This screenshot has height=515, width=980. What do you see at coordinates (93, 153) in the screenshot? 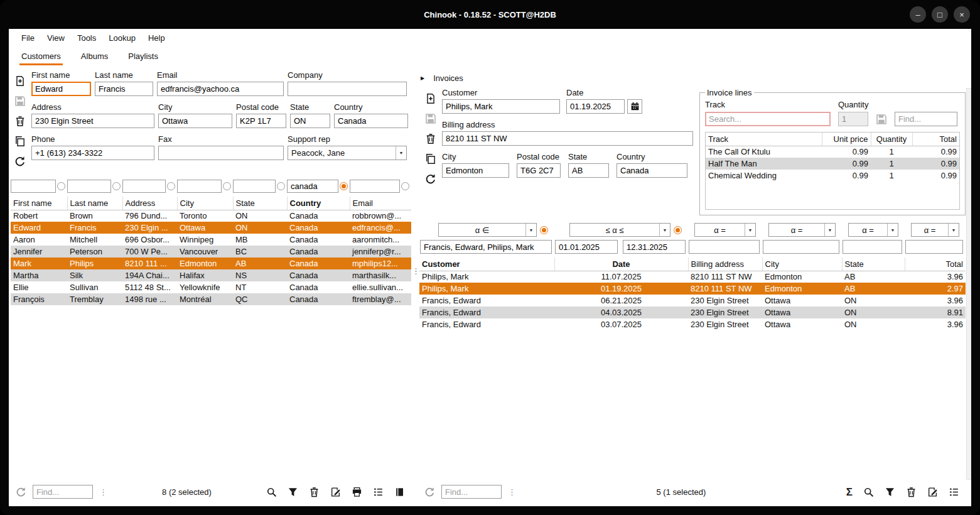
I see `phone-field` at bounding box center [93, 153].